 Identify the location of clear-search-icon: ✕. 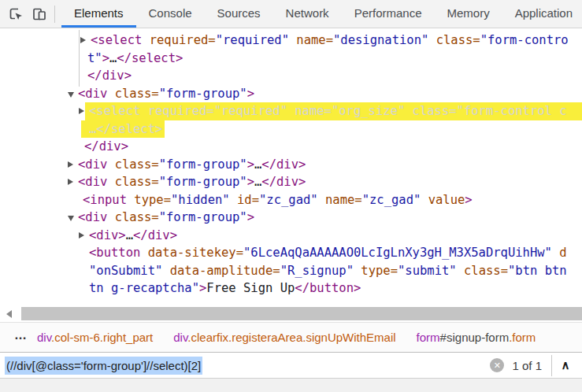
(497, 365).